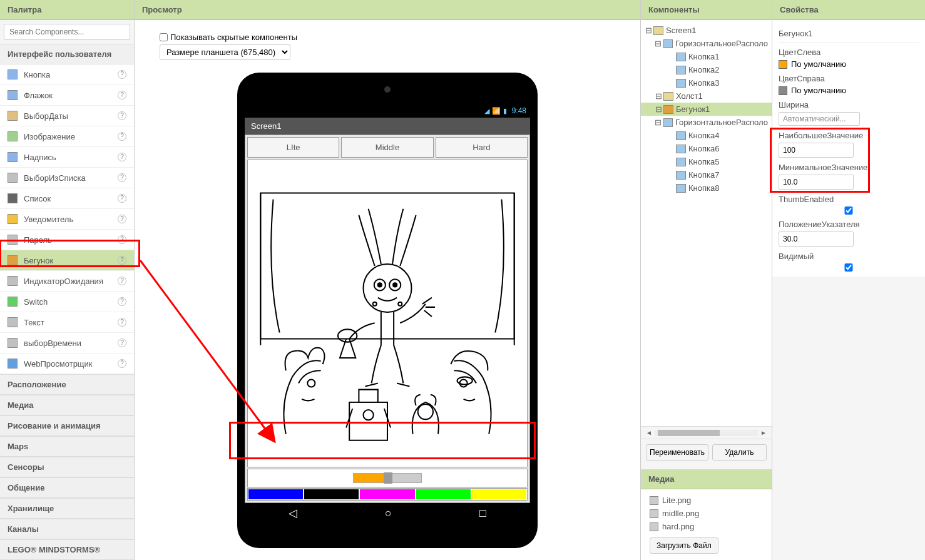  I want to click on category-Расположение: Расположение, so click(67, 384).